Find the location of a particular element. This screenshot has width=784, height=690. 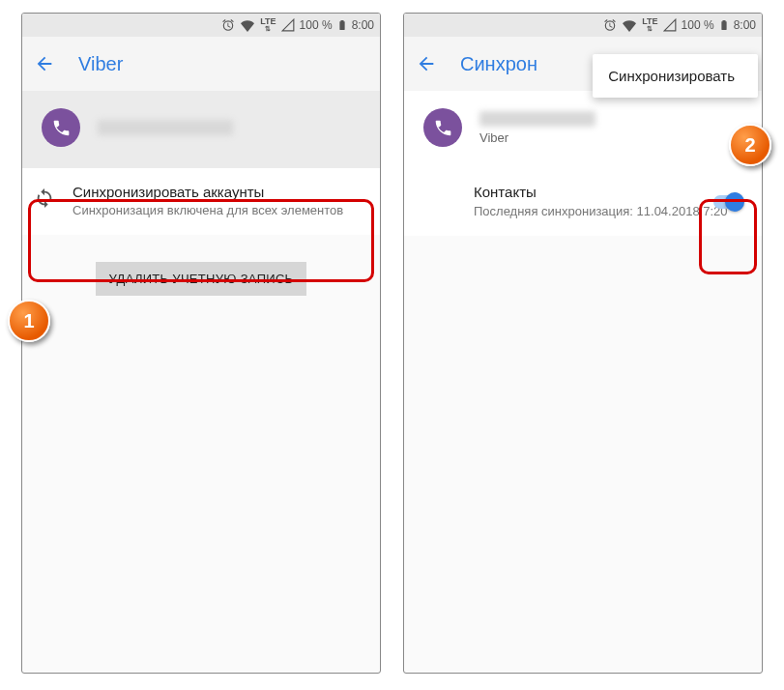

contacts-subtitle: Последняя синхронизация: 11.04.2018 7:20 is located at coordinates (609, 212).